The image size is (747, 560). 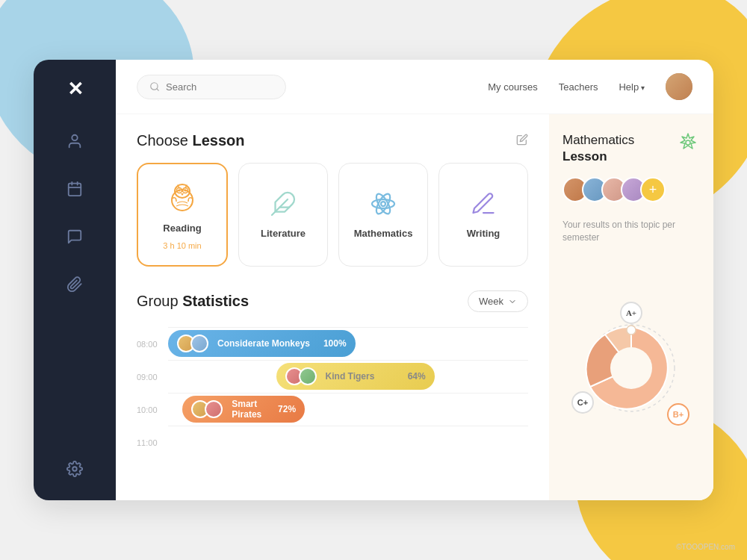 What do you see at coordinates (332, 343) in the screenshot?
I see `timeline-row-0800: 08:00 Considerate Monkeys 100%` at bounding box center [332, 343].